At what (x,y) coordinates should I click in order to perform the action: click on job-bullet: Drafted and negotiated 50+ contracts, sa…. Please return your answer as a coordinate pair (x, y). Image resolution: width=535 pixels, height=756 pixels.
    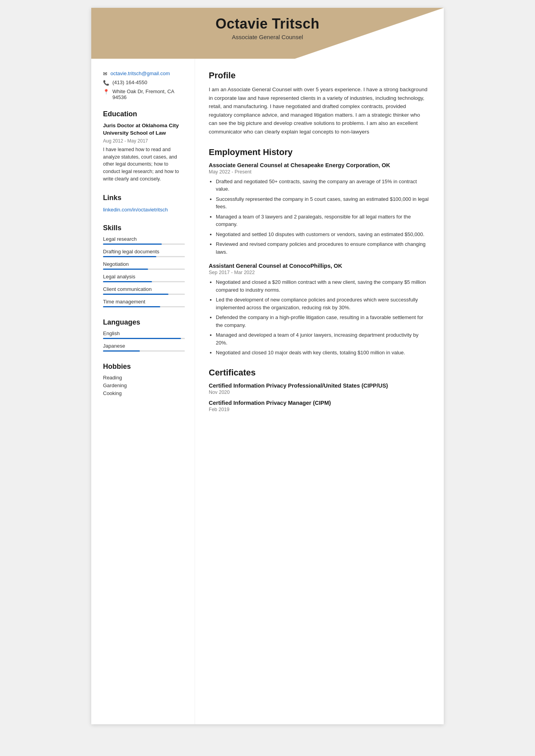
    Looking at the image, I should click on (323, 186).